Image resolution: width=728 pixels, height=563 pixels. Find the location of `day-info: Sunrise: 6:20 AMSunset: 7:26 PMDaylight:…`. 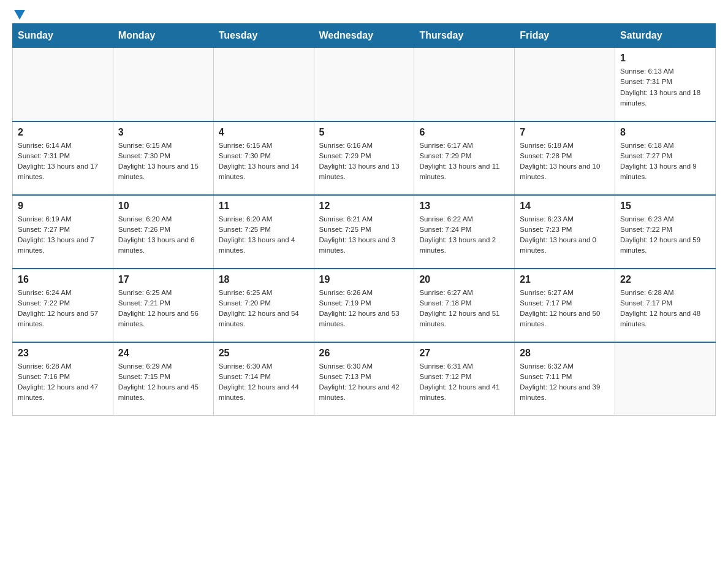

day-info: Sunrise: 6:20 AMSunset: 7:26 PMDaylight:… is located at coordinates (163, 236).